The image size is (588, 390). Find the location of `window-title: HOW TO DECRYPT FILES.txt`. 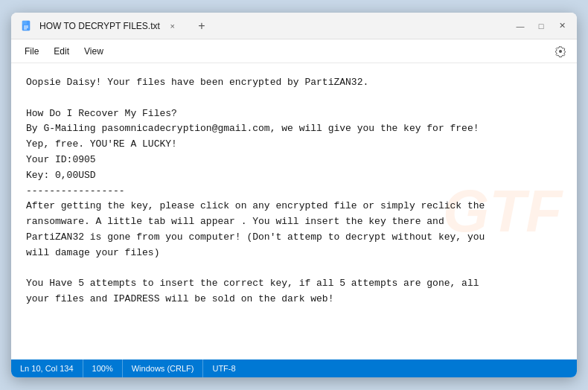

window-title: HOW TO DECRYPT FILES.txt is located at coordinates (100, 26).